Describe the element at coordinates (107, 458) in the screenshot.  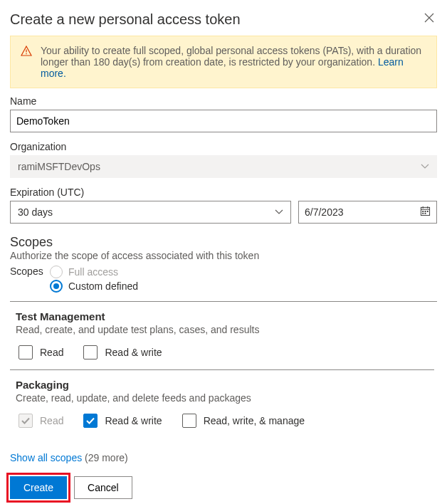
I see `show-all-count: (29 more)` at that location.